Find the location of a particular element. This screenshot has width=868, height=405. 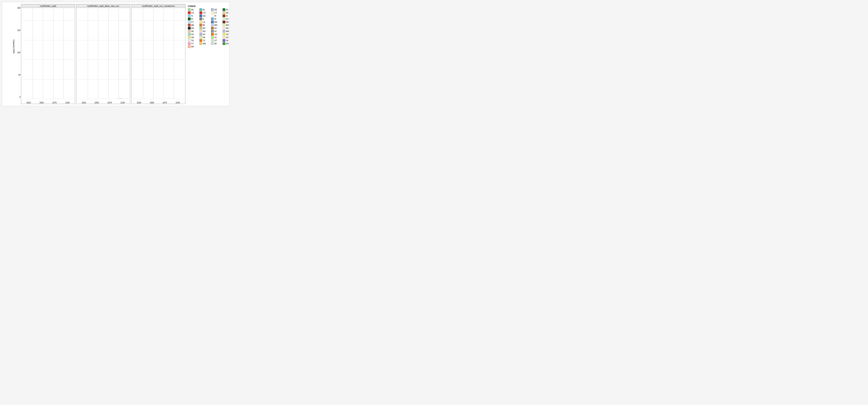

legend-item-CA: CA is located at coordinates (193, 13).